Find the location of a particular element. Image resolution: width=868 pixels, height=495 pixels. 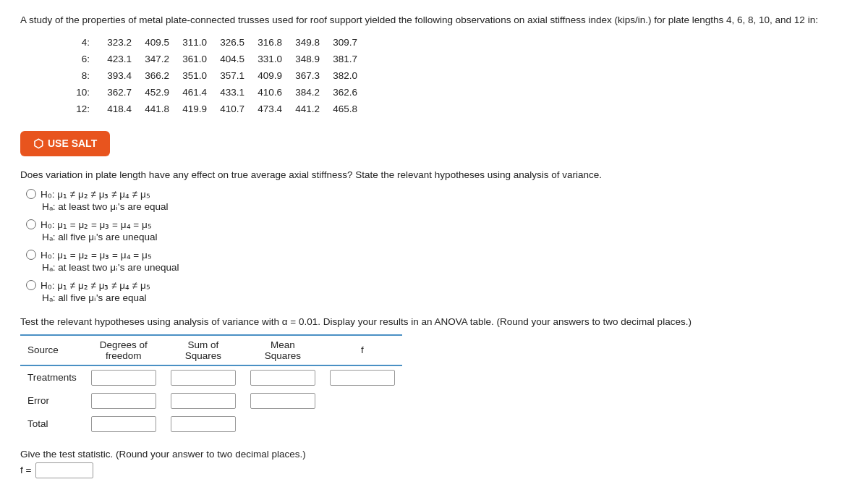

data-value: 409.9 is located at coordinates (263, 77).